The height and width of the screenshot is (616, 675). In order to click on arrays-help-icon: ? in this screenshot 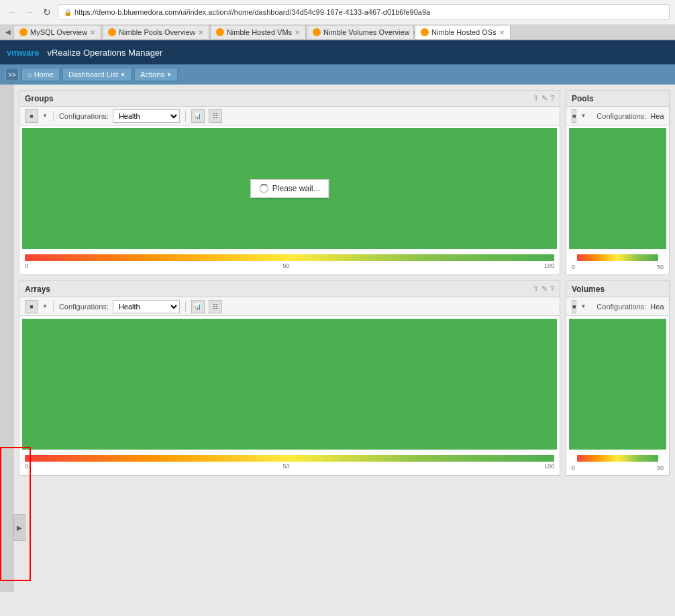, I will do `click(552, 289)`.